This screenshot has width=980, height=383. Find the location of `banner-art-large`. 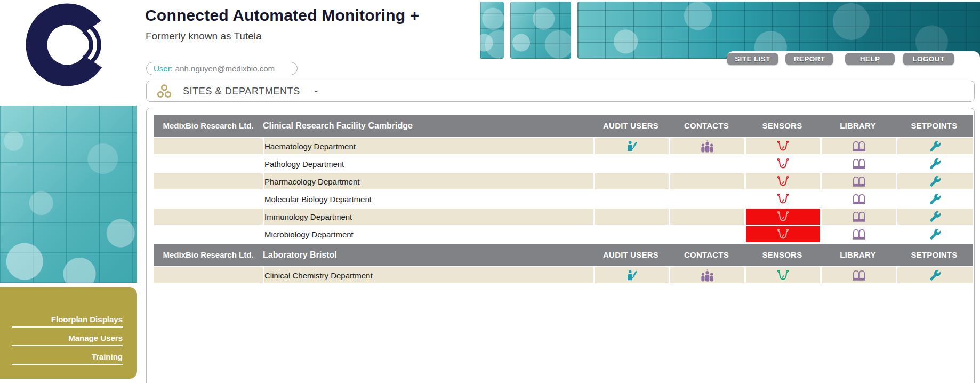

banner-art-large is located at coordinates (778, 30).